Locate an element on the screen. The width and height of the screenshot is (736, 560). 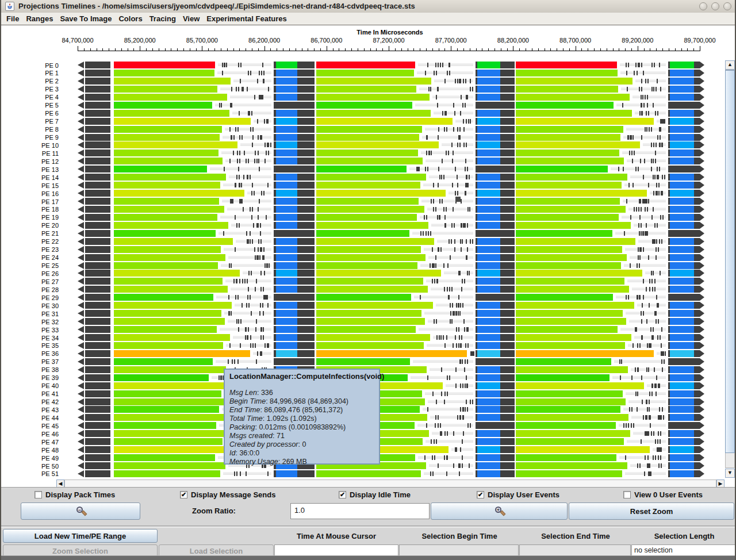
timeline-row-PE31 is located at coordinates (391, 313).